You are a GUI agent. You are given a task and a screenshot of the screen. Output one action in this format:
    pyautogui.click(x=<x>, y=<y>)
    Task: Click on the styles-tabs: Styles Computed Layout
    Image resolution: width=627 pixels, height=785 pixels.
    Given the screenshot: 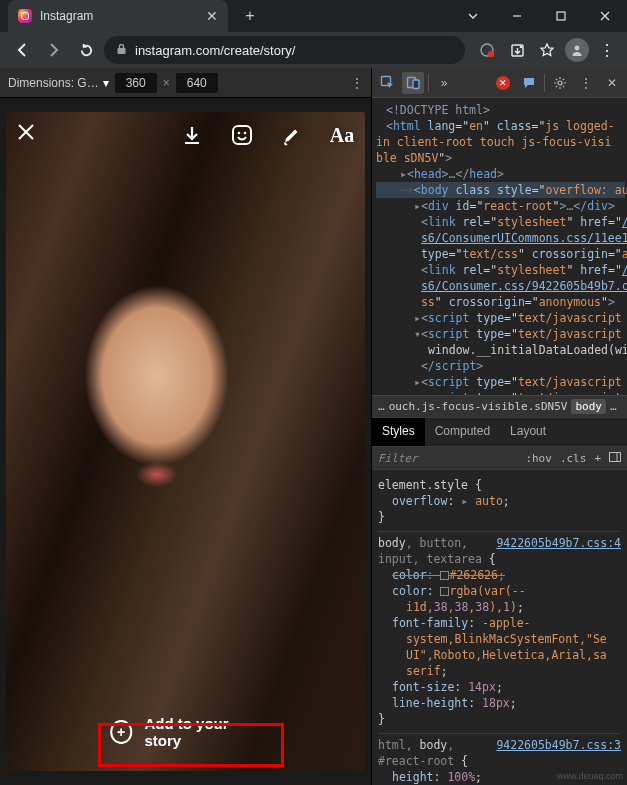 What is the action you would take?
    pyautogui.click(x=500, y=432)
    